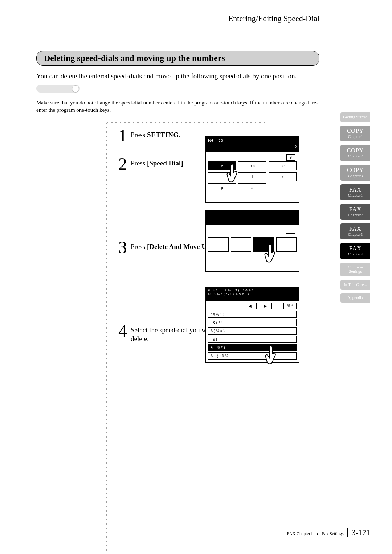 The width and height of the screenshot is (392, 554). What do you see at coordinates (355, 153) in the screenshot?
I see `chapter-tab: COPYChapter2` at bounding box center [355, 153].